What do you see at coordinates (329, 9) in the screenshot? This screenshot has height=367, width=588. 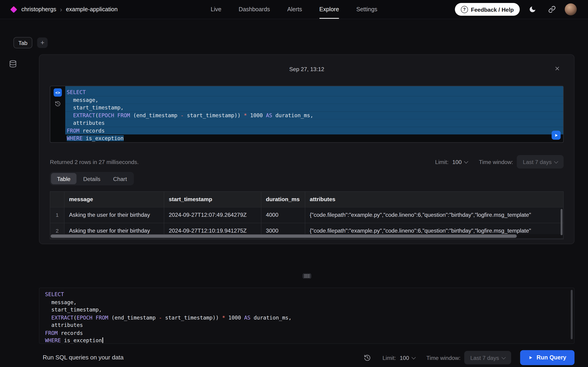 I see `nav-item-explore: Explore` at bounding box center [329, 9].